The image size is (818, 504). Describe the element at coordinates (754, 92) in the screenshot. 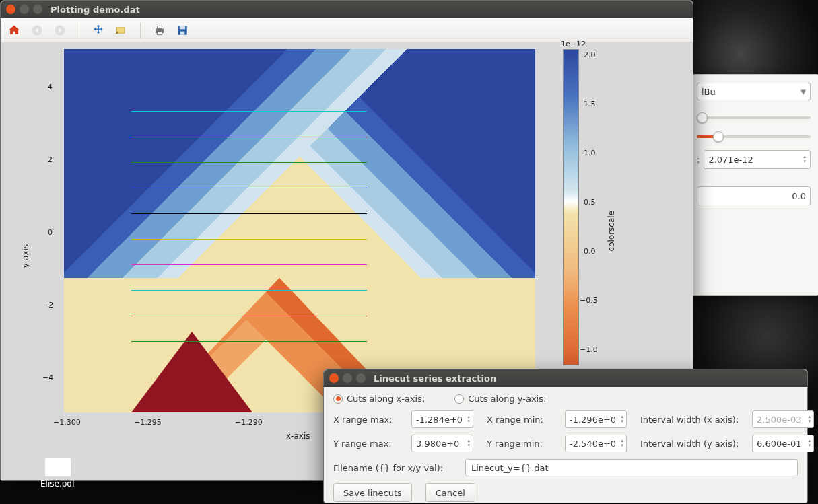

I see `colormap-select: lBu ▼` at that location.